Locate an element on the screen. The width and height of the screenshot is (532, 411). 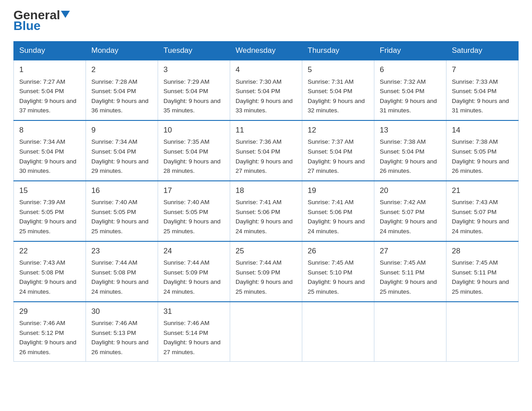
weekday-header-tuesday: Tuesday is located at coordinates (194, 51).